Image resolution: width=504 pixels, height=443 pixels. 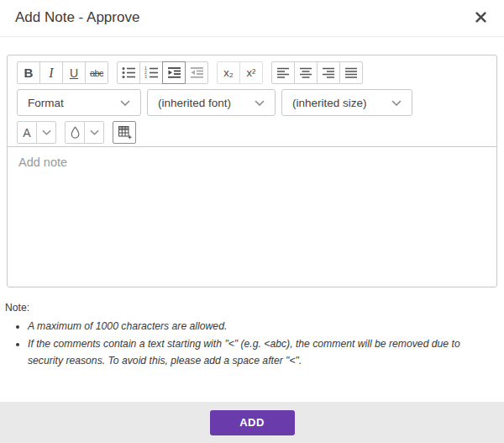 What do you see at coordinates (251, 72) in the screenshot?
I see `superscript-button: x²` at bounding box center [251, 72].